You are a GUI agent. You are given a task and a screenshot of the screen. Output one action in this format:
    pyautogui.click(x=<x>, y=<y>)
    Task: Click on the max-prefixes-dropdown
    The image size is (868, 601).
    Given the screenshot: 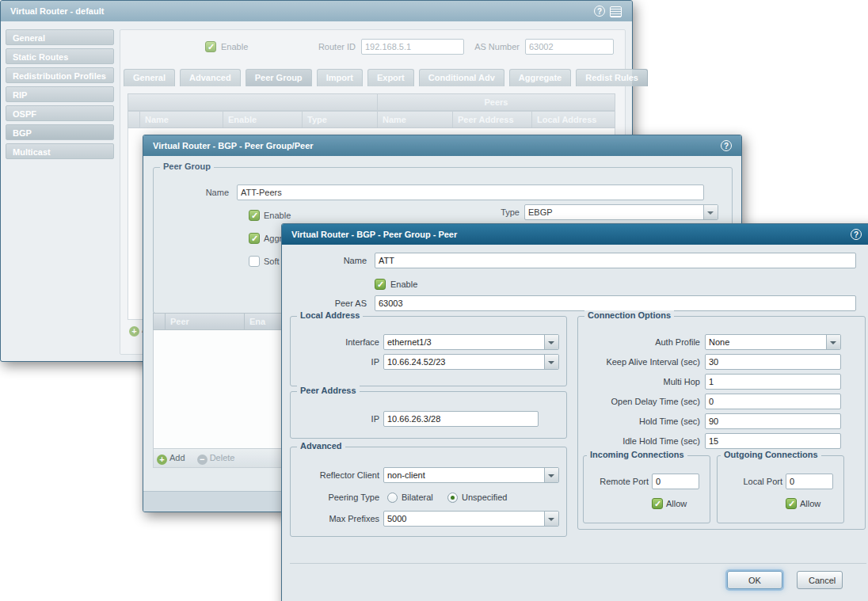 What is the action you would take?
    pyautogui.click(x=471, y=519)
    